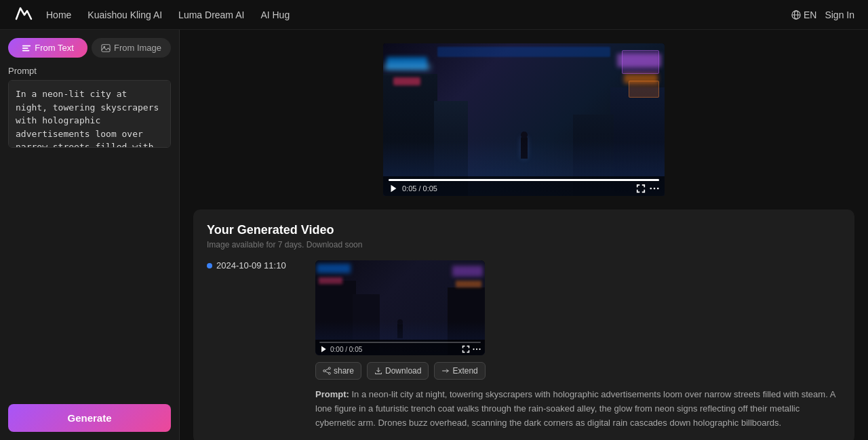 This screenshot has width=868, height=440. I want to click on more-icon, so click(654, 188).